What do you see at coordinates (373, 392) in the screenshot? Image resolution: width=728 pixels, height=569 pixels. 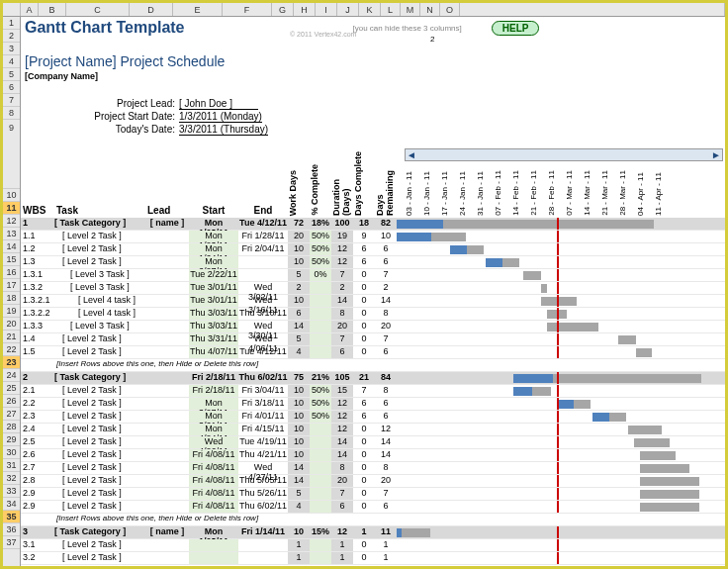 I see `table-row: 2.1[ Level 2 Task ]Fri 2/18/11Fri 3/04/1…` at bounding box center [373, 392].